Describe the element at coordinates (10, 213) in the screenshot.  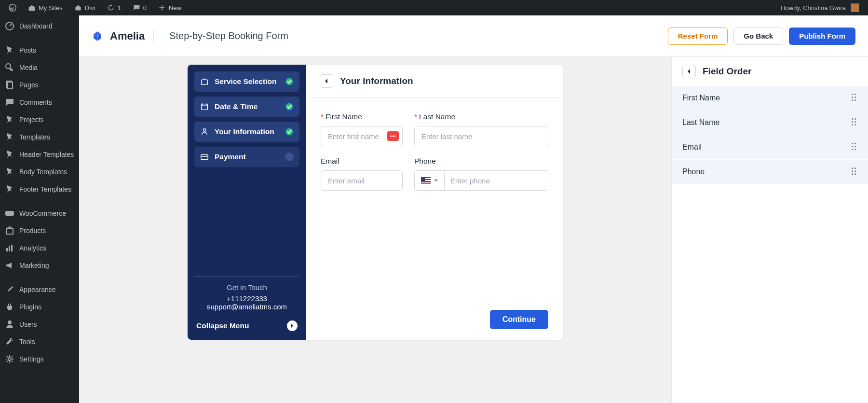
I see `woo-icon` at that location.